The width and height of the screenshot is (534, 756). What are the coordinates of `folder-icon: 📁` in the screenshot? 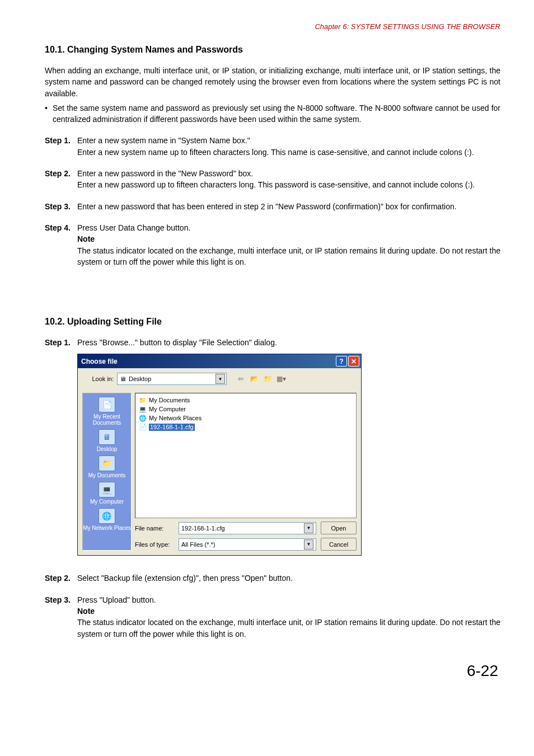 It's located at (143, 400).